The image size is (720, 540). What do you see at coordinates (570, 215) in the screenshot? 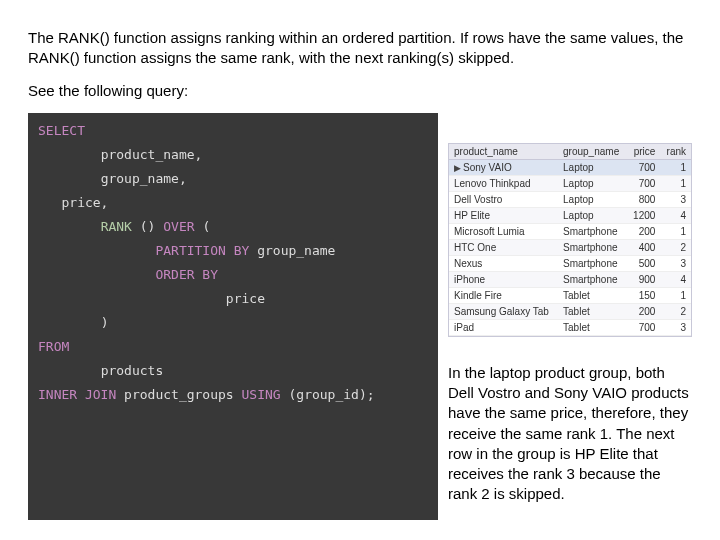
I see `table-row: HP EliteLaptop12004` at bounding box center [570, 215].